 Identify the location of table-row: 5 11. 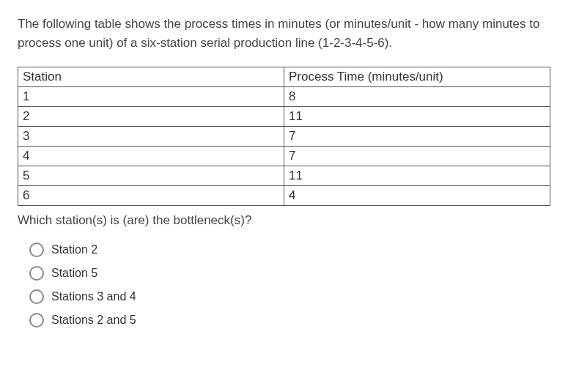
(284, 176).